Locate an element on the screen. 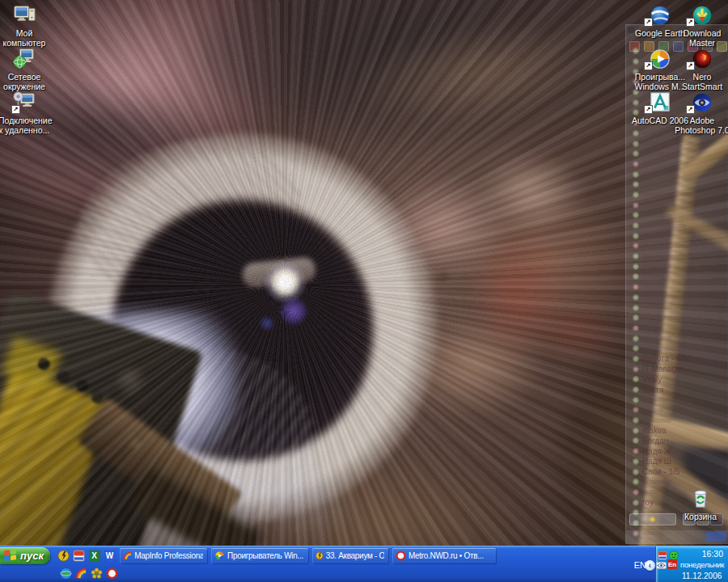 This screenshot has width=728, height=582. taskbar-button-opera: Metro.NWD.ru • Отв... is located at coordinates (444, 556).